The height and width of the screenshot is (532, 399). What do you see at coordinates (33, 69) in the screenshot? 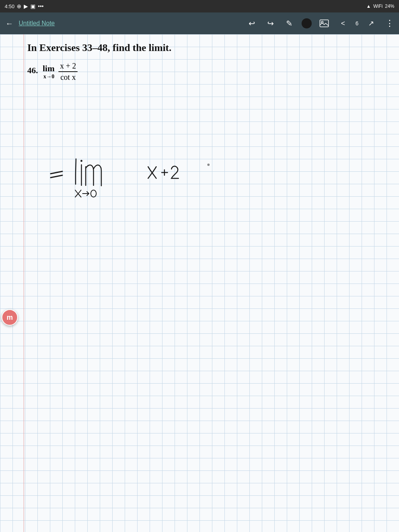
I see `problem-number: 46.` at bounding box center [33, 69].